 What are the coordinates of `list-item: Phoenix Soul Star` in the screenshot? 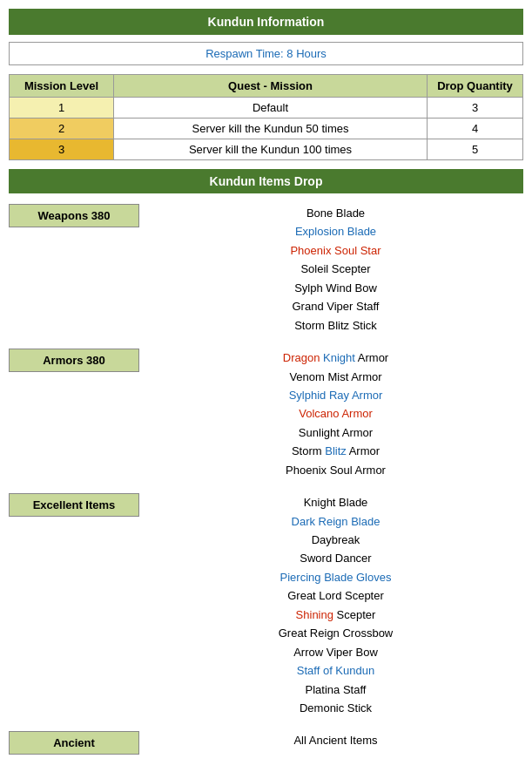 It's located at (336, 251).